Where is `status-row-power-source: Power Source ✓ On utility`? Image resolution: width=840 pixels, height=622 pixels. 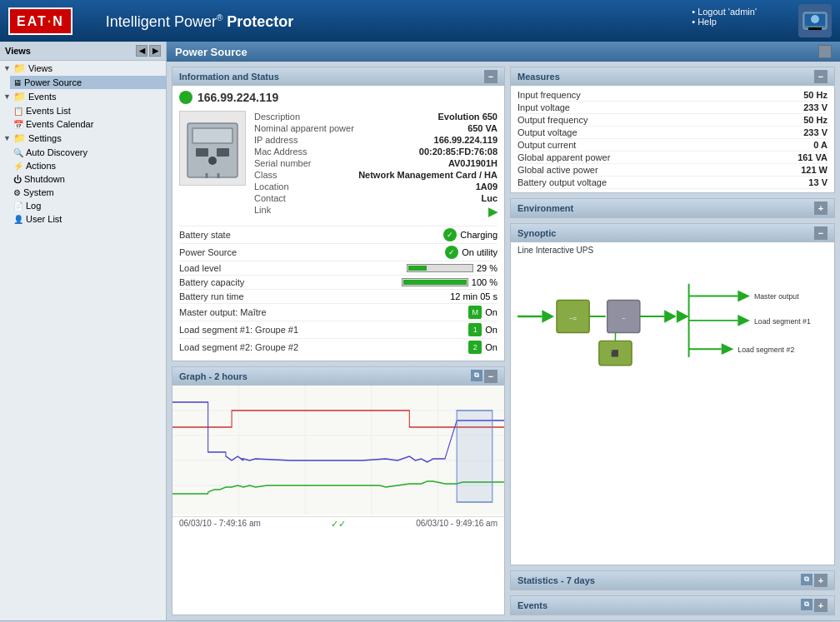
status-row-power-source: Power Source ✓ On utility is located at coordinates (338, 251).